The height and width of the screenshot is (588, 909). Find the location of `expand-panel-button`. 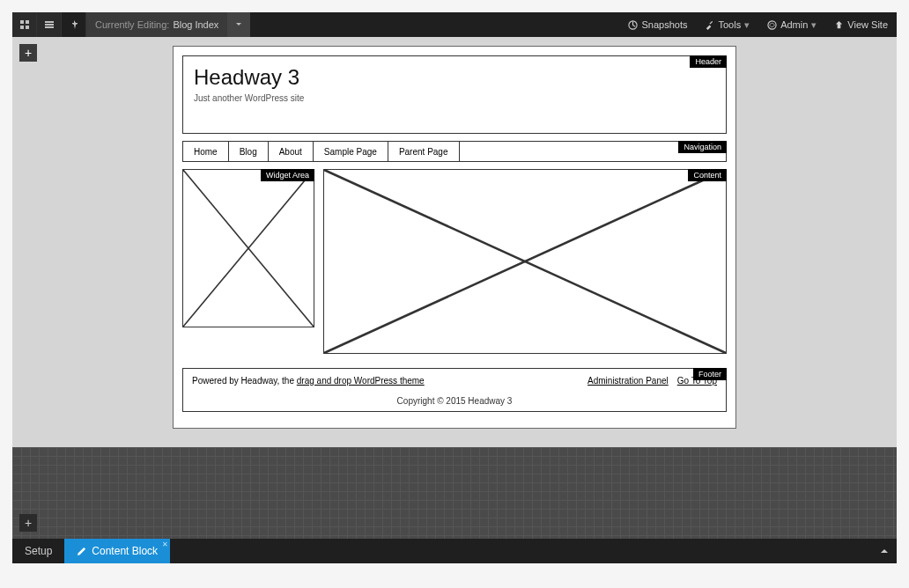

expand-panel-button is located at coordinates (884, 551).